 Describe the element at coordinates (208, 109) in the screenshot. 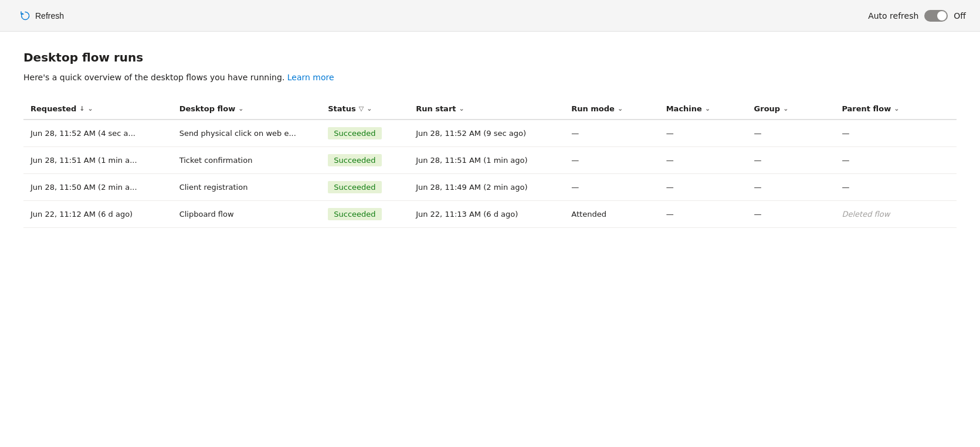

I see `col-label-desktop-flow: Desktop flow` at that location.